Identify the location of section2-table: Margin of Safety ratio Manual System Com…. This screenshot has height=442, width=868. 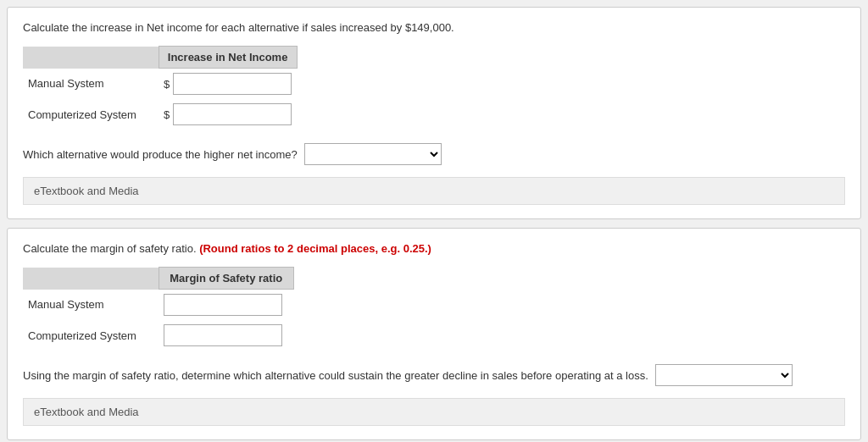
(159, 308).